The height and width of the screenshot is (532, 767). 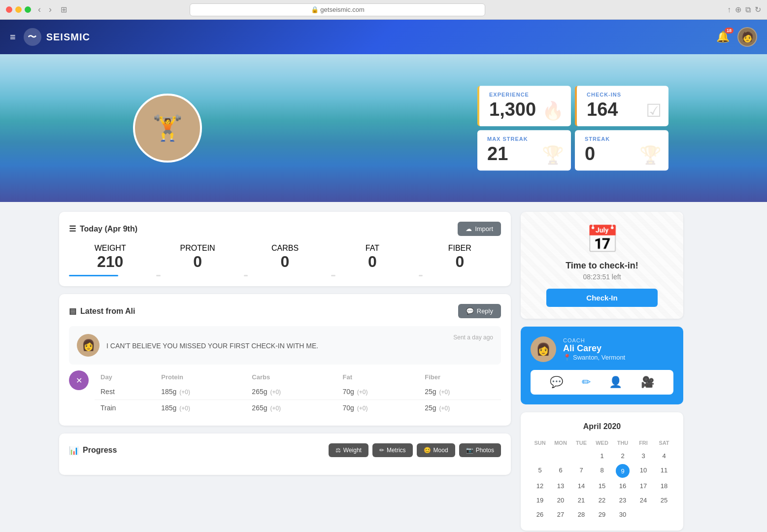 What do you see at coordinates (39, 10) in the screenshot?
I see `back-btn: ‹` at bounding box center [39, 10].